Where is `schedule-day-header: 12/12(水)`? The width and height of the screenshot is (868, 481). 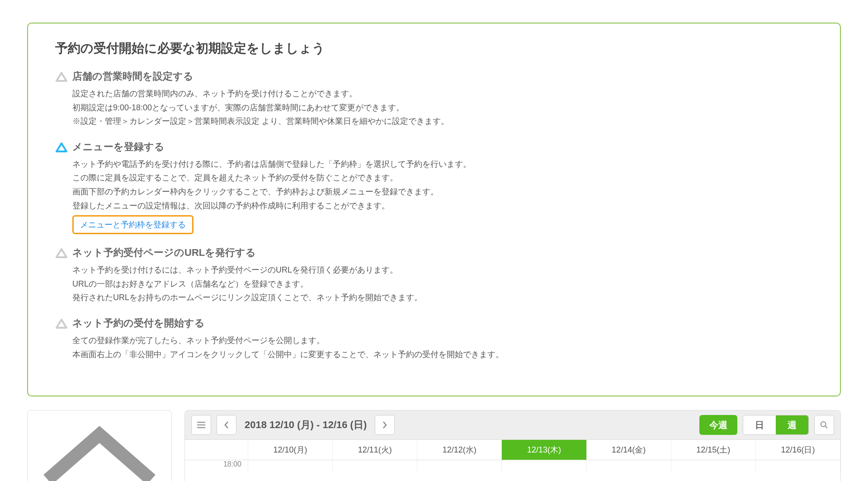 schedule-day-header: 12/12(水) is located at coordinates (459, 450).